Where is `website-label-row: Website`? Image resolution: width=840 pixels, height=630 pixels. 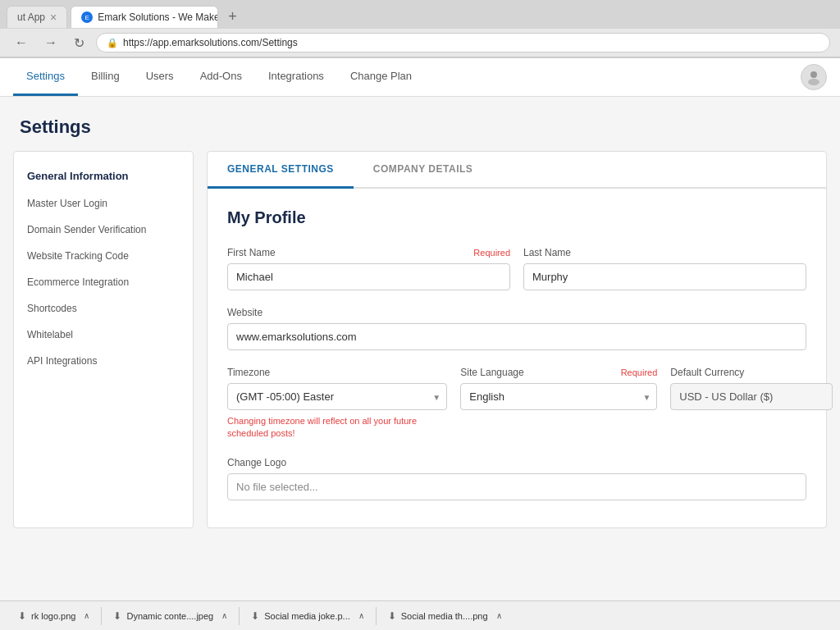 website-label-row: Website is located at coordinates (517, 313).